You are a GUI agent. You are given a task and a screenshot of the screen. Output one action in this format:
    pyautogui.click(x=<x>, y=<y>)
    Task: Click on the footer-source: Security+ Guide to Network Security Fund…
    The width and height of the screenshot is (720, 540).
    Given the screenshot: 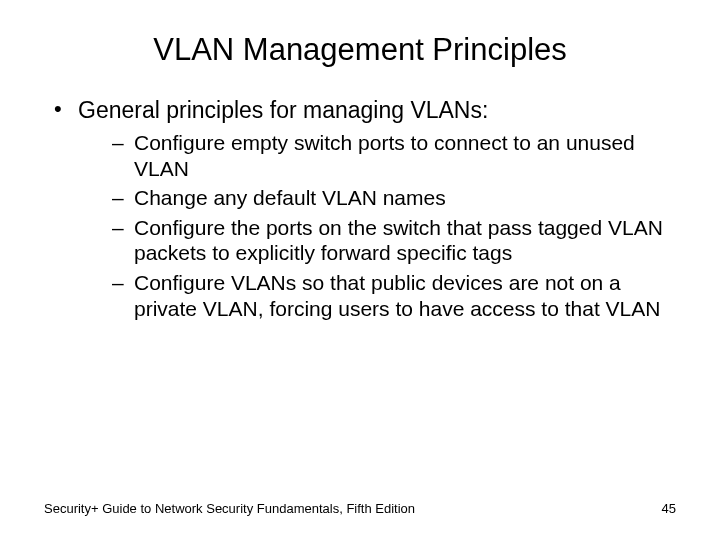 What is the action you would take?
    pyautogui.click(x=230, y=508)
    